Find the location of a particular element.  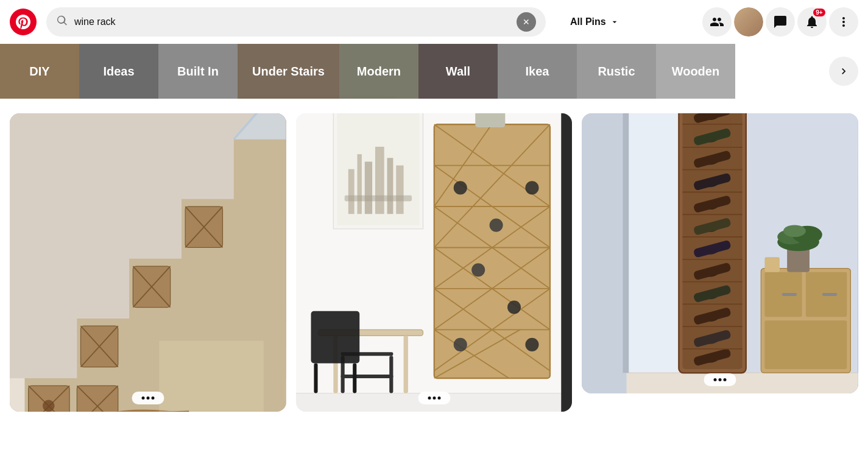

people-icon is located at coordinates (717, 22).